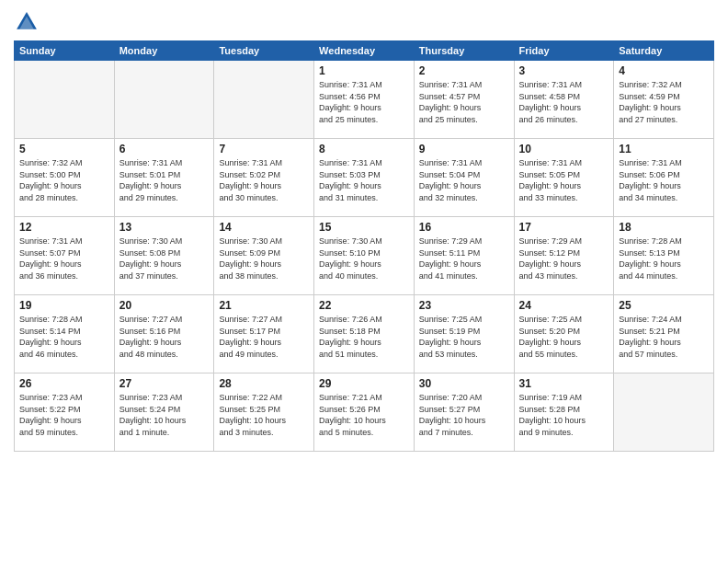 The height and width of the screenshot is (563, 728). I want to click on day-info: Sunrise: 7:31 AM Sunset: 4:57 PM Dayligh…, so click(464, 102).